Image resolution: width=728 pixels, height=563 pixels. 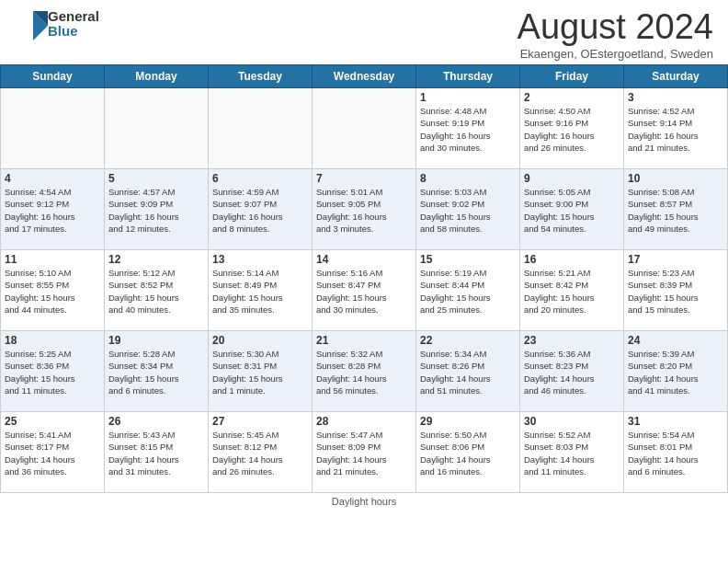 I want to click on day-number: 16, so click(x=572, y=259).